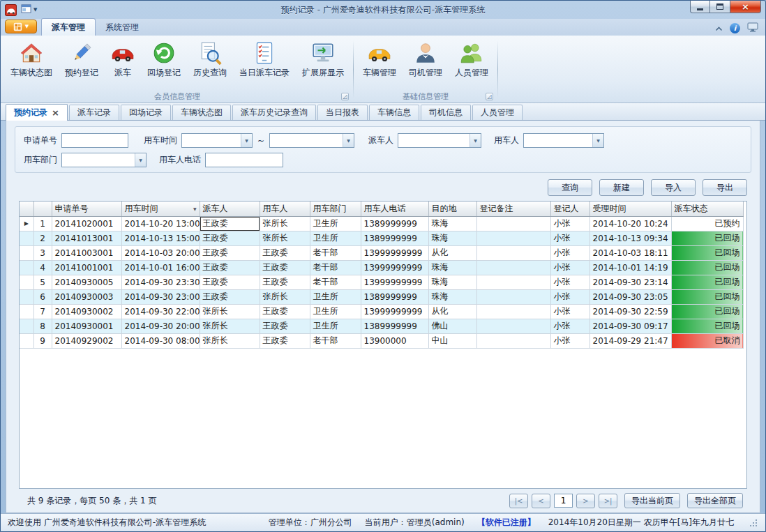  Describe the element at coordinates (381, 223) in the screenshot. I see `table-row: ▶1201410200012014-10-20 13:00王政委张所长卫生所13…` at that location.